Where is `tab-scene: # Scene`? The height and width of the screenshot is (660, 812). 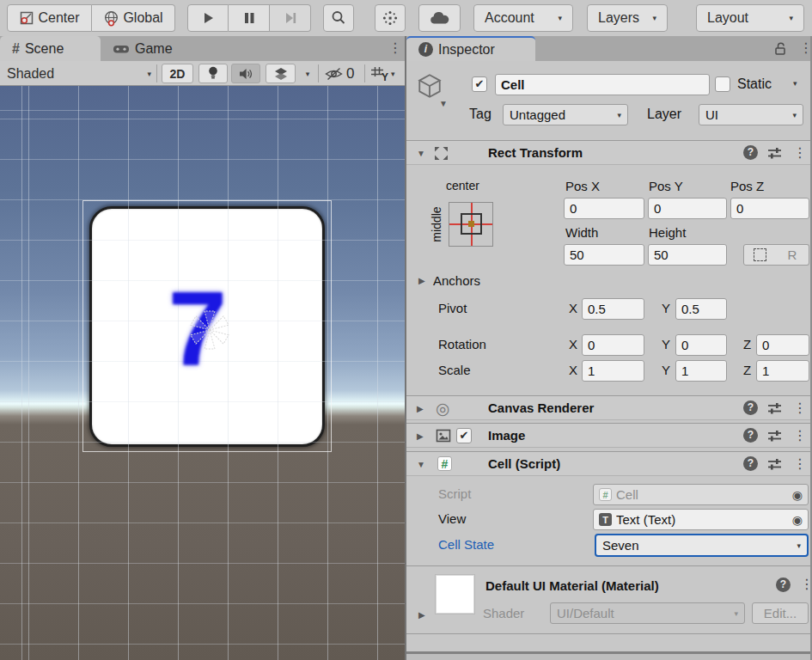 tab-scene: # Scene is located at coordinates (50, 48).